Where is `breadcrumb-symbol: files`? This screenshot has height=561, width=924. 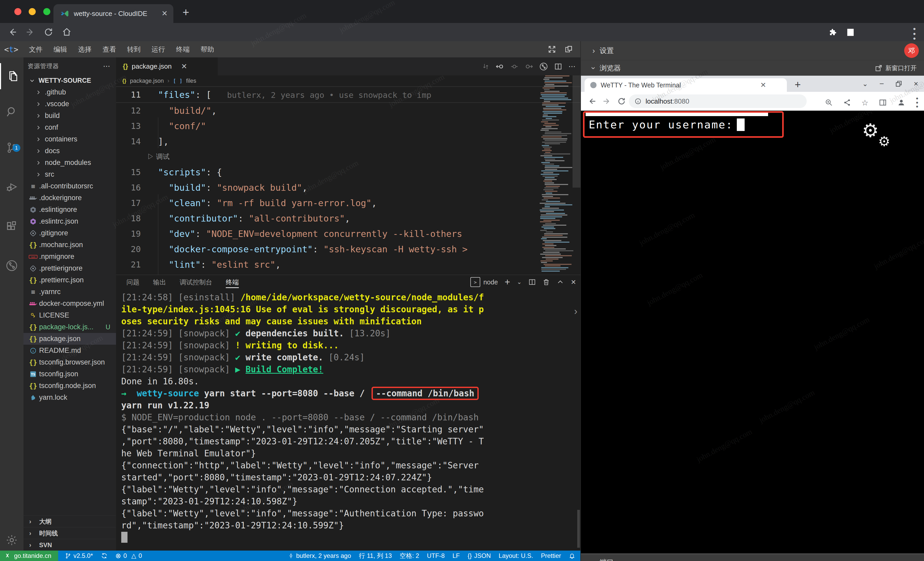 breadcrumb-symbol: files is located at coordinates (191, 81).